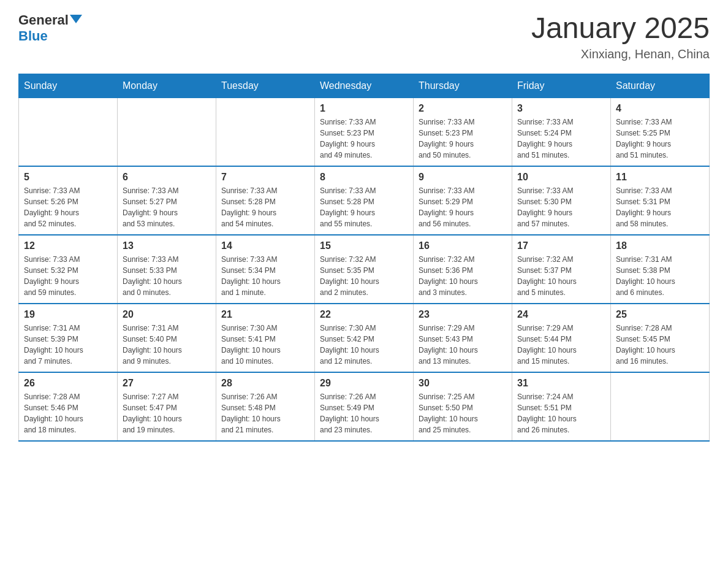  What do you see at coordinates (69, 86) in the screenshot?
I see `col-header-sunday: Sunday` at bounding box center [69, 86].